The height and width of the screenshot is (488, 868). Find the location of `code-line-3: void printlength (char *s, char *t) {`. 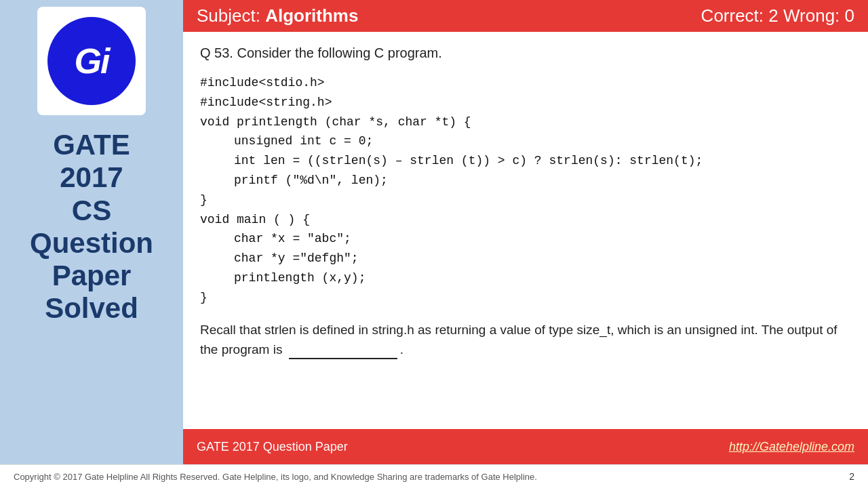

code-line-3: void printlength (char *s, char *t) { is located at coordinates (526, 122).